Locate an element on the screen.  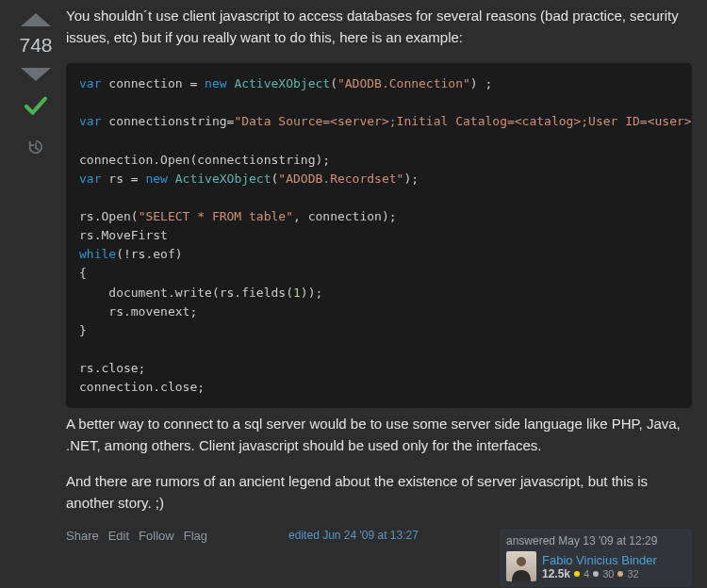
post-history-icon is located at coordinates (36, 149).